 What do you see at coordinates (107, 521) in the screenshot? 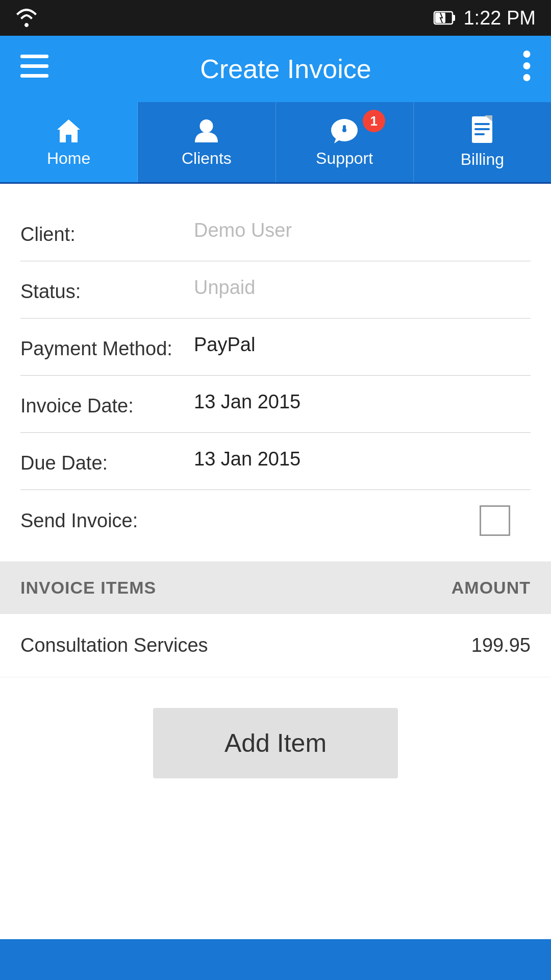
I see `send-invoice-label: Send Invoice:` at bounding box center [107, 521].